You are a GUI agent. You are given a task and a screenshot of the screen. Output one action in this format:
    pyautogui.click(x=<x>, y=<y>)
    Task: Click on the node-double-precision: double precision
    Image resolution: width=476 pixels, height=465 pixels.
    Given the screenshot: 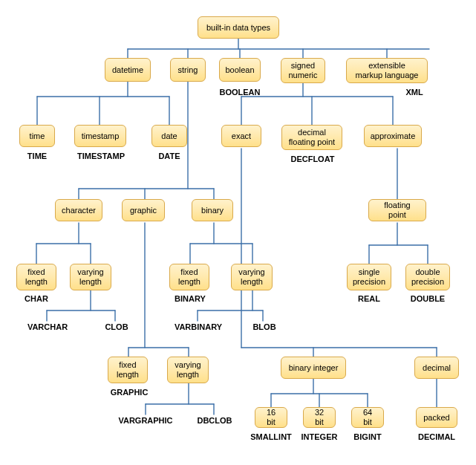 What is the action you would take?
    pyautogui.click(x=428, y=277)
    